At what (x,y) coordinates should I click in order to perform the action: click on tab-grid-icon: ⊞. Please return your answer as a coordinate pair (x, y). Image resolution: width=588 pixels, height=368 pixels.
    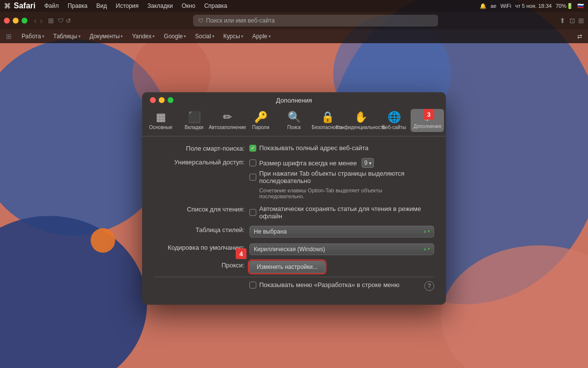
    Looking at the image, I should click on (51, 21).